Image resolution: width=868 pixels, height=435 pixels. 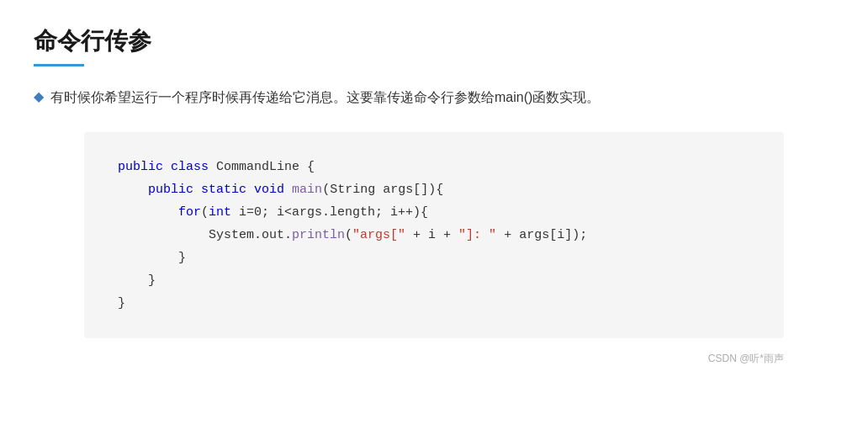 I want to click on page-title: 命令行传参, so click(x=434, y=41).